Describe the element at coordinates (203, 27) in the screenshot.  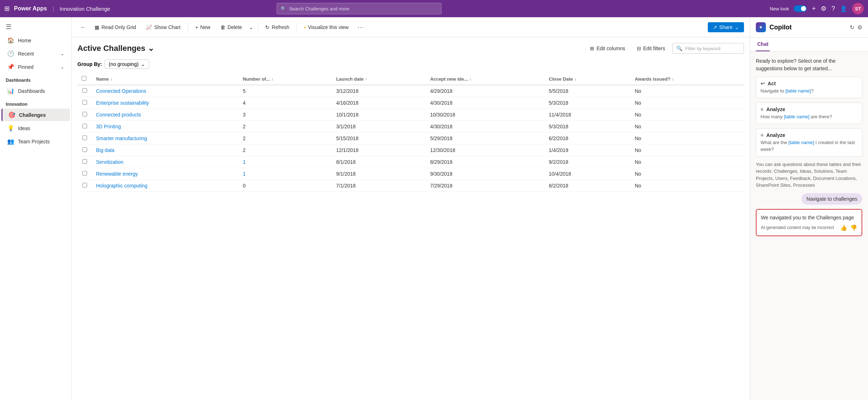
I see `new-button: + New` at that location.